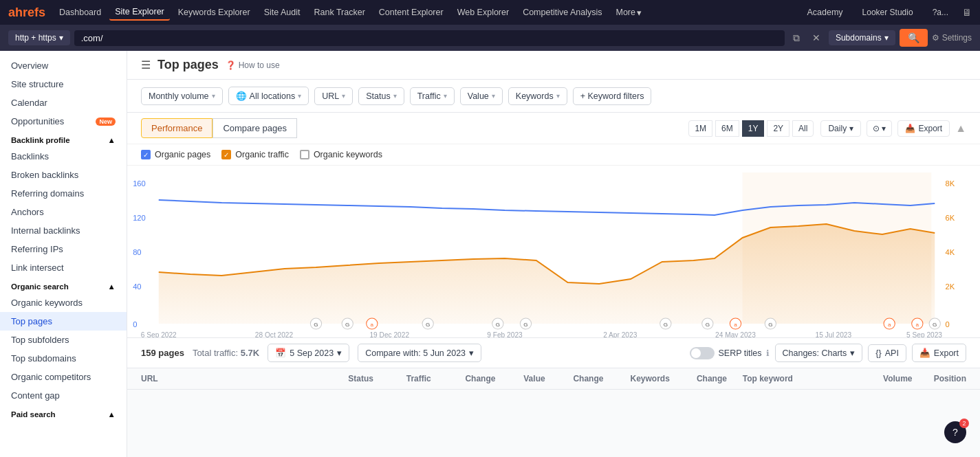 The width and height of the screenshot is (980, 457). Describe the element at coordinates (215, 12) in the screenshot. I see `nav-keywords-explorer: Keywords Explorer` at that location.